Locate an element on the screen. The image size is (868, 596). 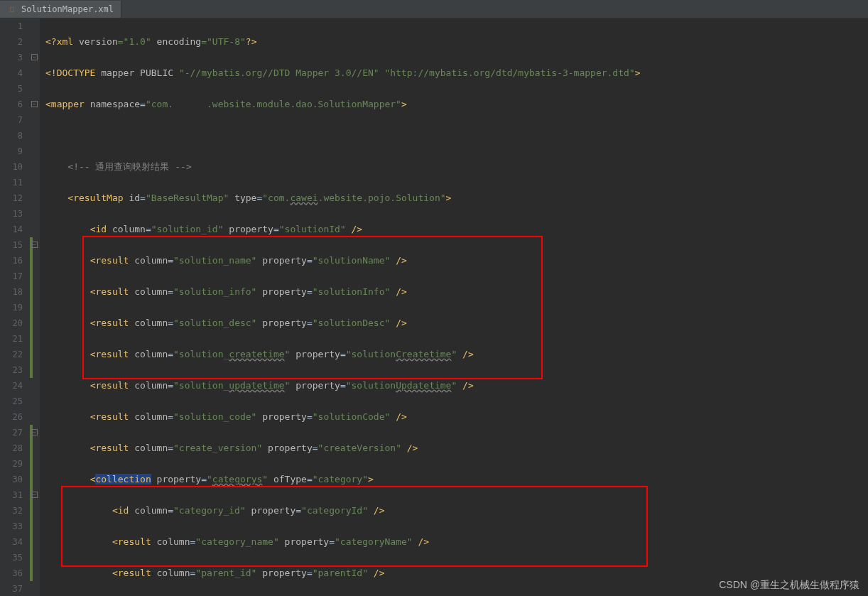
tab-filename: SolutionMapper.xml is located at coordinates (67, 9).